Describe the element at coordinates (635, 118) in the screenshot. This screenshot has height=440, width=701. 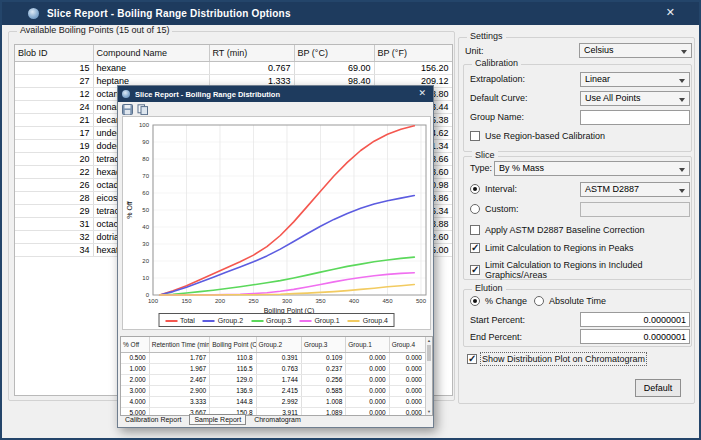
I see `group-name-field` at that location.